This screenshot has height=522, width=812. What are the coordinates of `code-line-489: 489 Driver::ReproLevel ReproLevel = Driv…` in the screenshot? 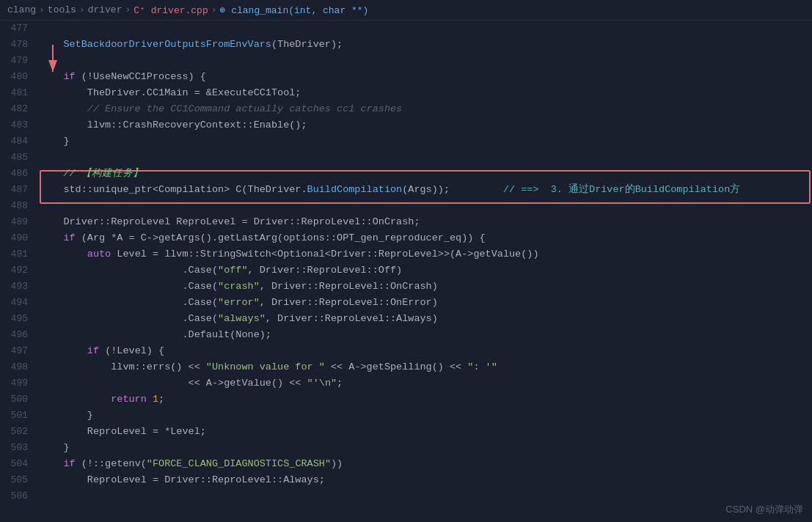 It's located at (406, 222).